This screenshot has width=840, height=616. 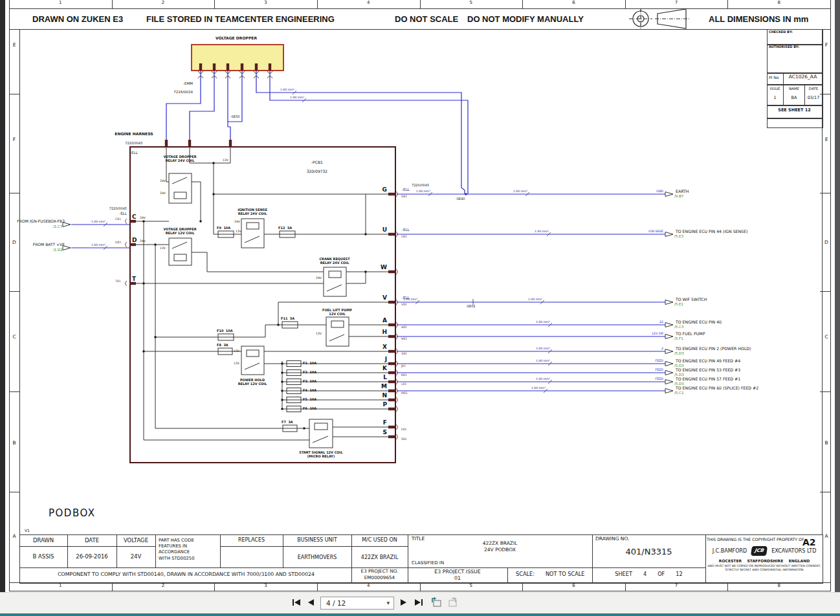 What do you see at coordinates (764, 560) in the screenshot?
I see `company-address: ROCESTER STAFFORDSHIRE ENGLAND` at bounding box center [764, 560].